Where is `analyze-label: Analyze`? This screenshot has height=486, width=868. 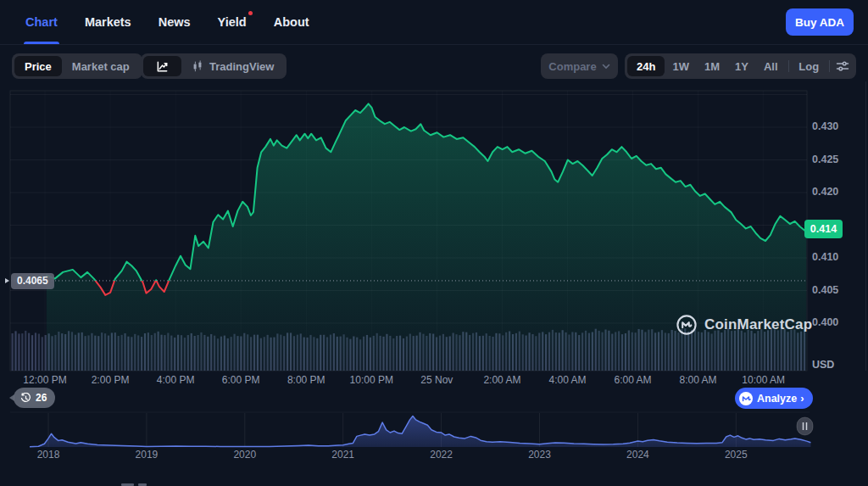 analyze-label: Analyze is located at coordinates (776, 399).